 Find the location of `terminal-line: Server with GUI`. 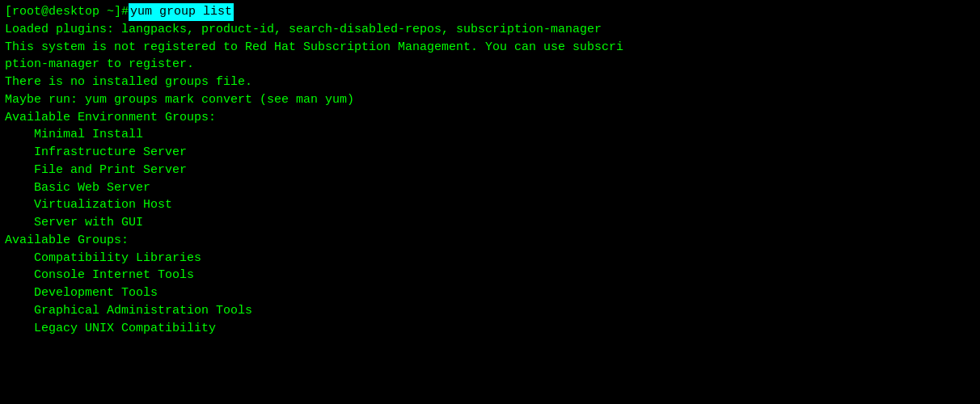

terminal-line: Server with GUI is located at coordinates (490, 223).